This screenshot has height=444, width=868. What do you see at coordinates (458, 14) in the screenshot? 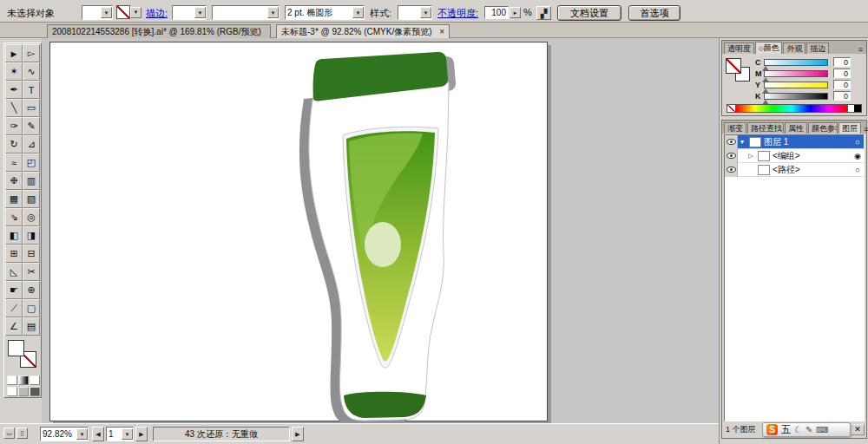
I see `opacity-link: 不透明度:` at bounding box center [458, 14].